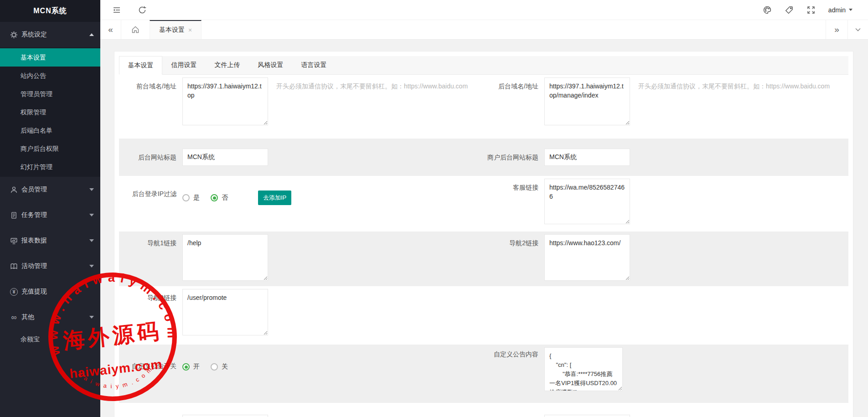  I want to click on infinity-link-icon: ∞, so click(14, 317).